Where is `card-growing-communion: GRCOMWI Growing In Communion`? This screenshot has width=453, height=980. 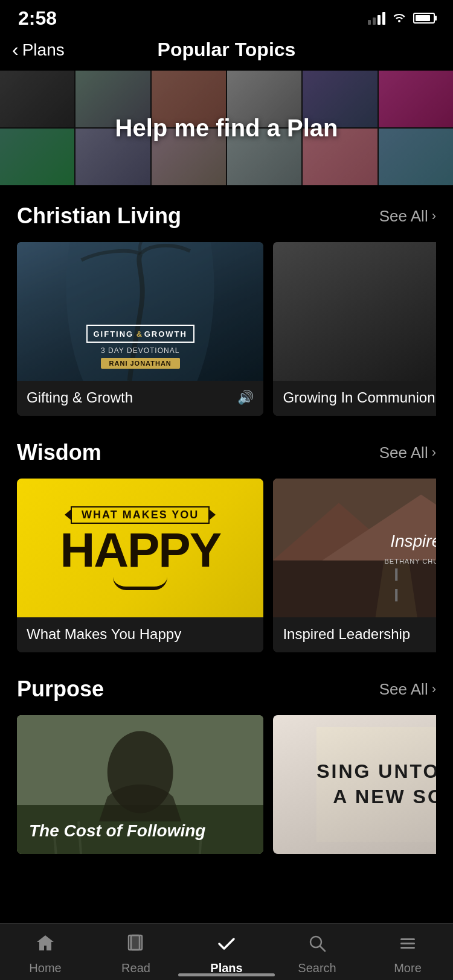 card-growing-communion: GRCOMWI Growing In Communion is located at coordinates (355, 329).